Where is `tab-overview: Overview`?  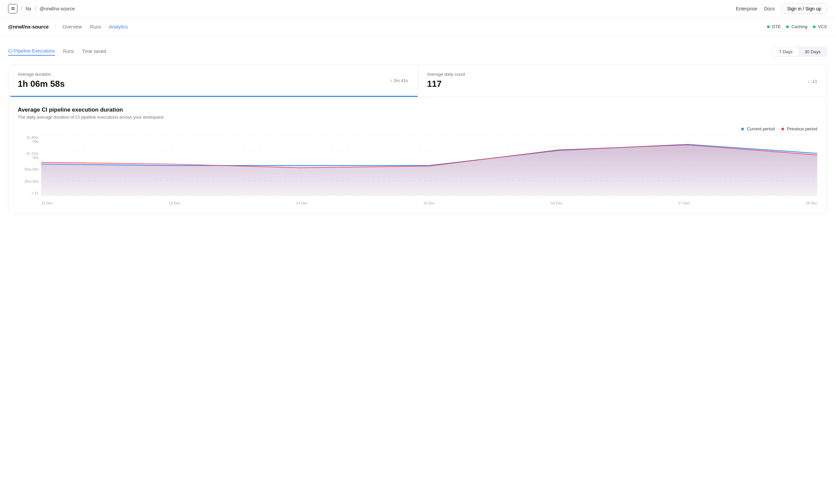 tab-overview: Overview is located at coordinates (72, 27).